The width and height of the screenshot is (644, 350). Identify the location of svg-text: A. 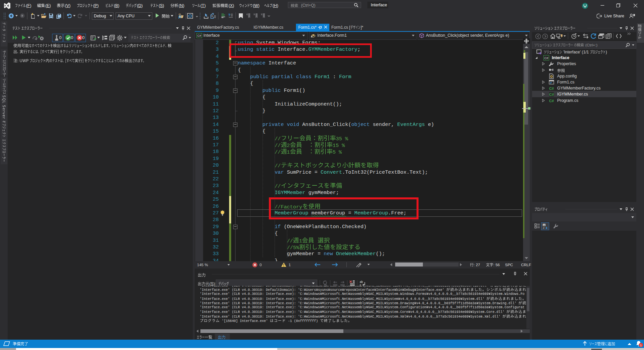
(544, 225).